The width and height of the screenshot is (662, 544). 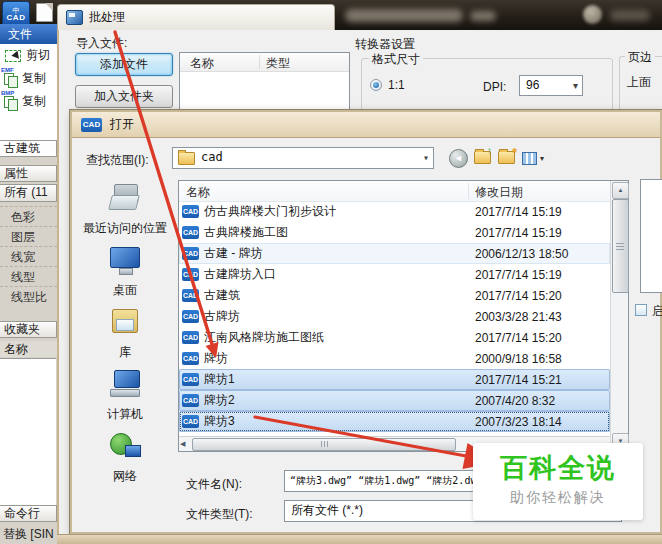 I want to click on add-folder-button: 加入文件夹, so click(x=124, y=96).